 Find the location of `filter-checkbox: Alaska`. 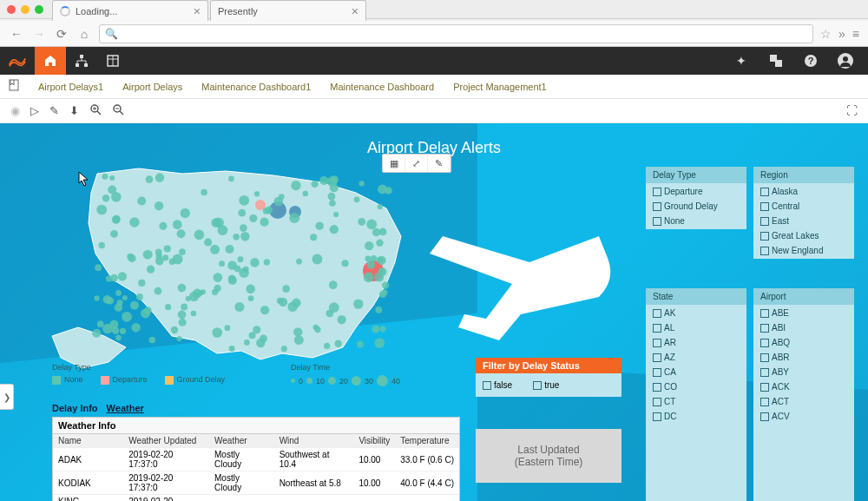

filter-checkbox: Alaska is located at coordinates (804, 191).